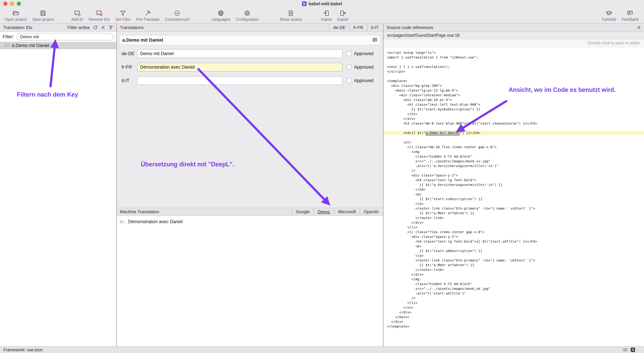 The width and height of the screenshot is (644, 353). What do you see at coordinates (347, 212) in the screenshot?
I see `mt-provider-microsoft: Microsoft` at bounding box center [347, 212].